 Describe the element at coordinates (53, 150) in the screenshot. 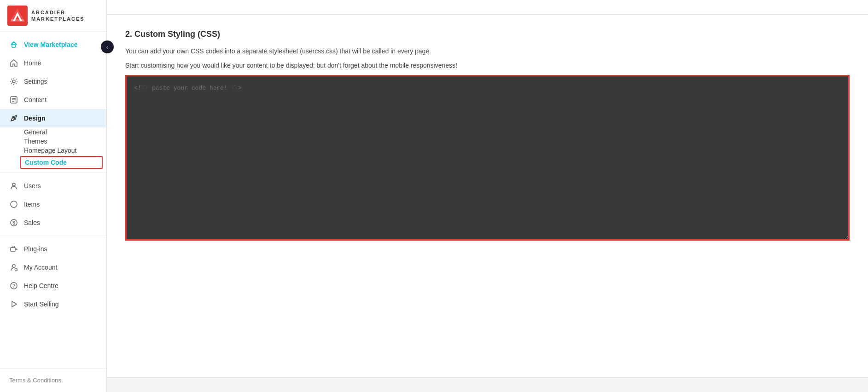

I see `sidebar-subitem-homepage-layout: Homepage Layout` at that location.